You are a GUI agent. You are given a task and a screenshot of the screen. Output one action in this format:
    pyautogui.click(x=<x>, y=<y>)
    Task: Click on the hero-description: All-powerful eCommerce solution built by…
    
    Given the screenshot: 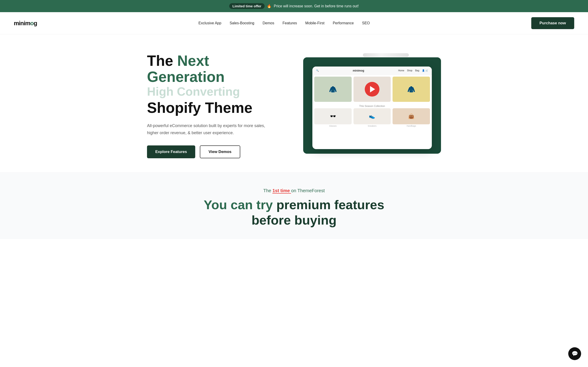 What is the action you would take?
    pyautogui.click(x=207, y=129)
    